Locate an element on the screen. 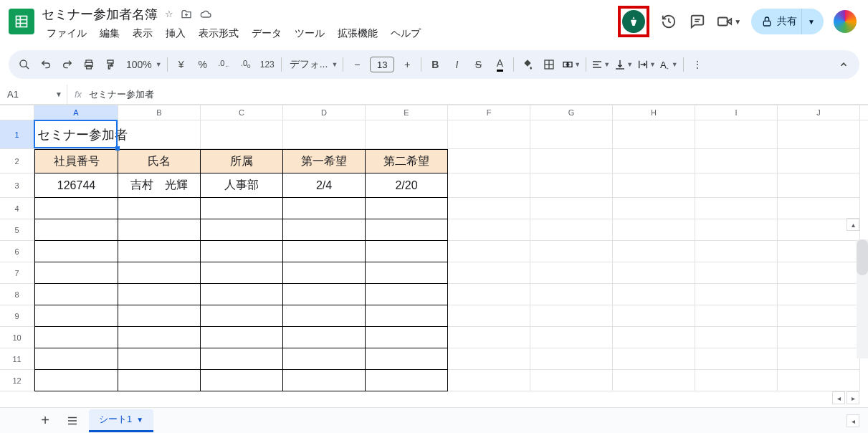 This screenshot has width=868, height=433. redo-icon is located at coordinates (67, 65).